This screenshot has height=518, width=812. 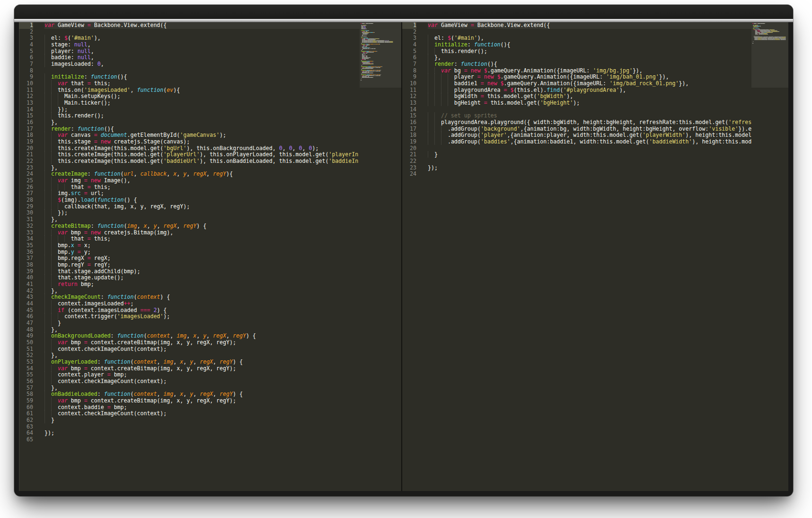 I want to click on code-line: bmp.regY = regY;, so click(x=202, y=265).